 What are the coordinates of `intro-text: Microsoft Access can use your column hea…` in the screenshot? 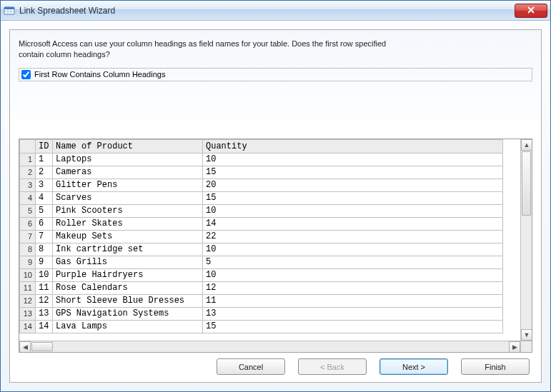 It's located at (204, 50).